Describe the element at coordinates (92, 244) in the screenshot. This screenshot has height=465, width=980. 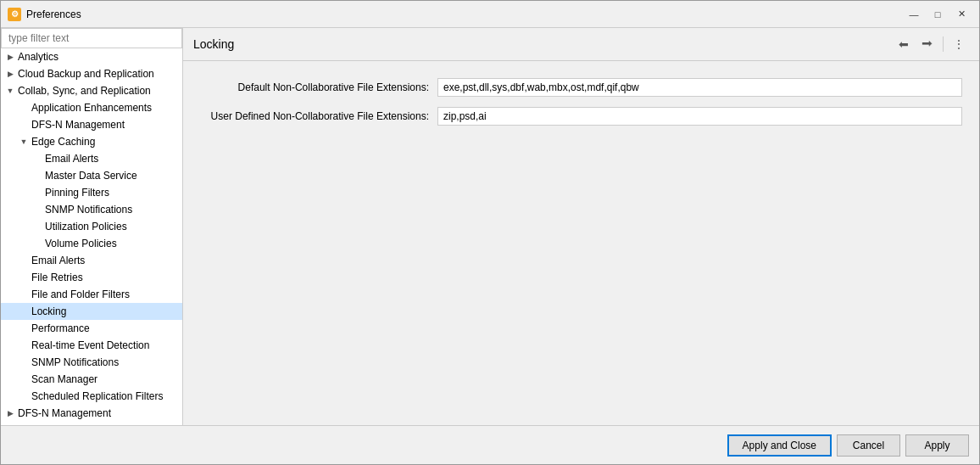
I see `tree-item-volume-policies: Volume Policies` at that location.